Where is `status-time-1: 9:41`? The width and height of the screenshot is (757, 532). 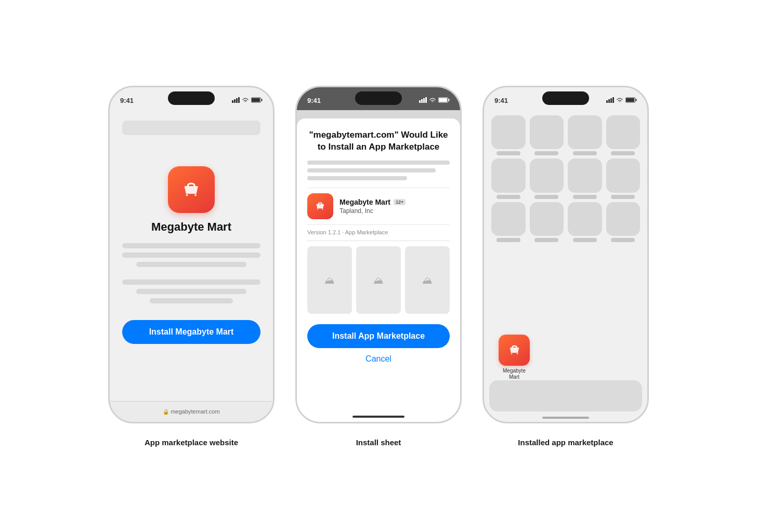 status-time-1: 9:41 is located at coordinates (127, 101).